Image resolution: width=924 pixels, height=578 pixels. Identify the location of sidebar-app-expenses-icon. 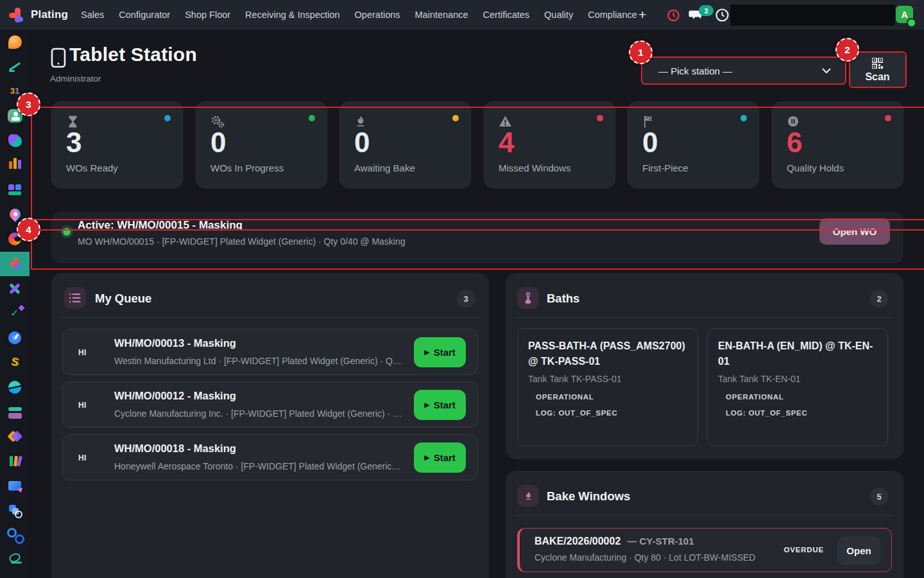
(15, 288).